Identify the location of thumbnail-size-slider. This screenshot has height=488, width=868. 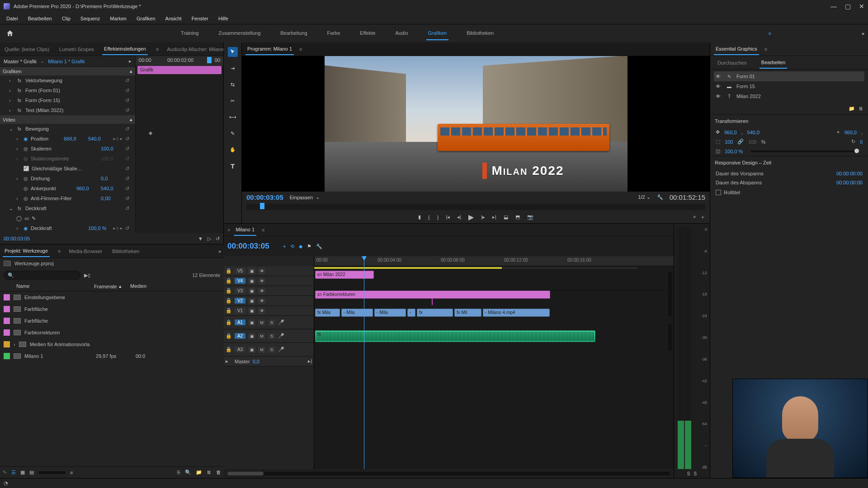
(52, 473).